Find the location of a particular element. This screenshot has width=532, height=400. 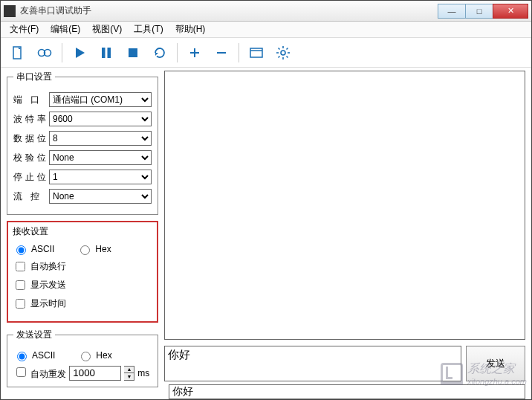

plus-icon is located at coordinates (195, 53).